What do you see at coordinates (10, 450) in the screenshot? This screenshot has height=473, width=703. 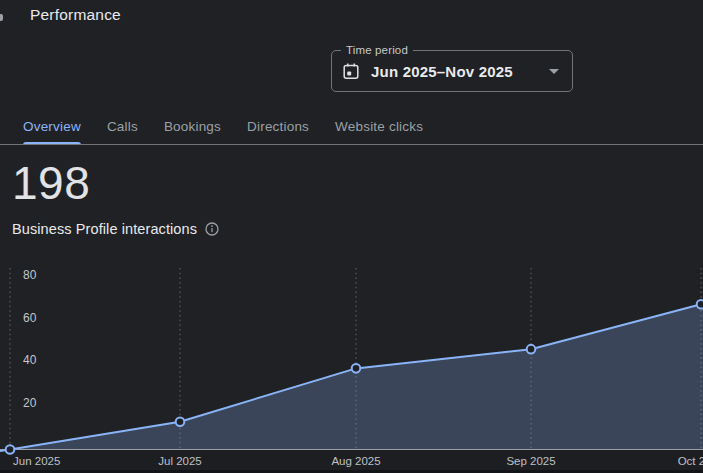 I see `data-point-Jun 2025` at bounding box center [10, 450].